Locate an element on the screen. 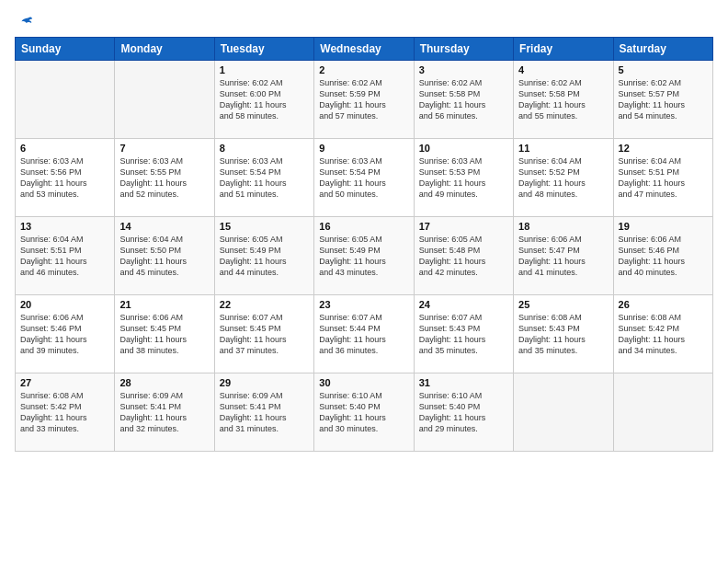  day-info: Sunrise: 6:07 AM Sunset: 5:44 PM Dayligh… is located at coordinates (364, 335).